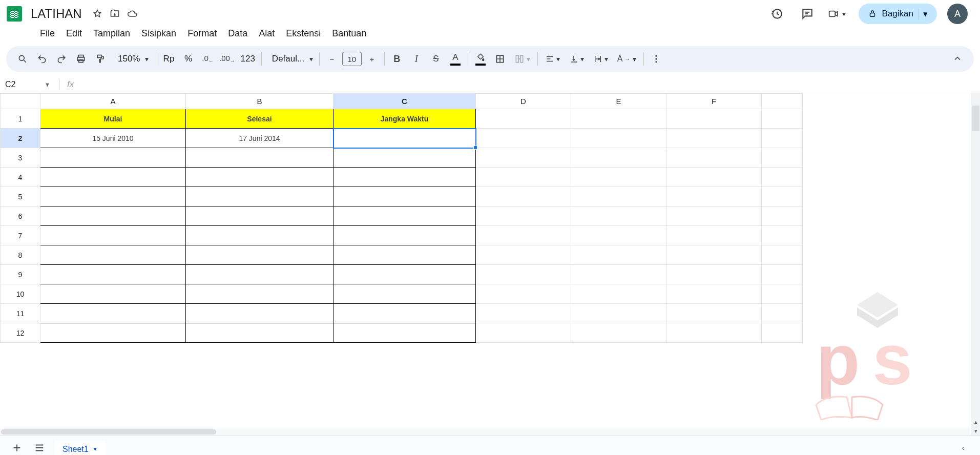 The height and width of the screenshot is (455, 980). Describe the element at coordinates (17, 448) in the screenshot. I see `add-sheet-button` at that location.